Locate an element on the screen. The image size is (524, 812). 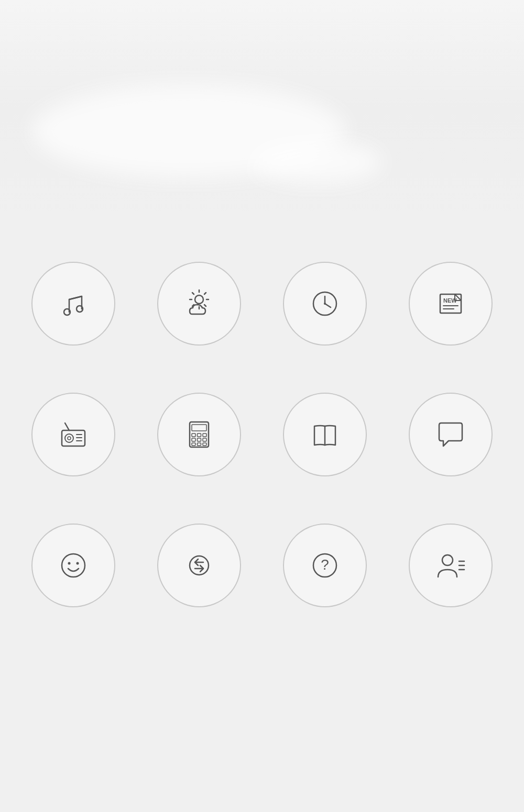
help-icon-button: ? is located at coordinates (325, 565).